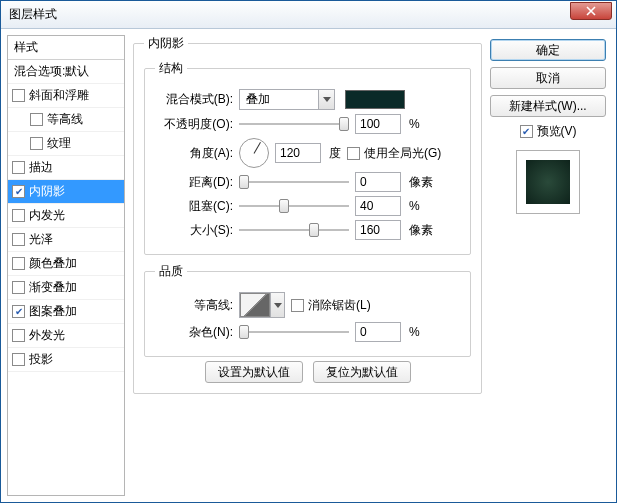 The height and width of the screenshot is (503, 617). I want to click on style-item: 斜面和浮雕, so click(66, 96).